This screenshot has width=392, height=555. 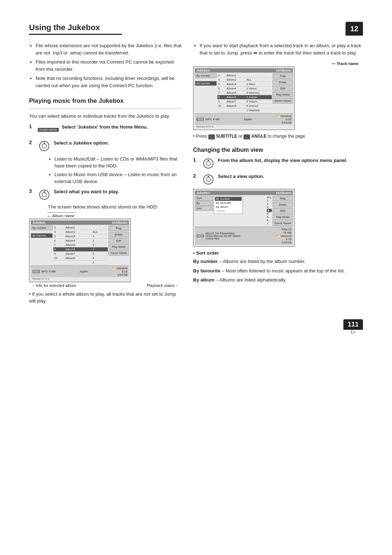 What do you see at coordinates (200, 236) in the screenshot?
I see `screen3-hdd-icon: HDD` at bounding box center [200, 236].